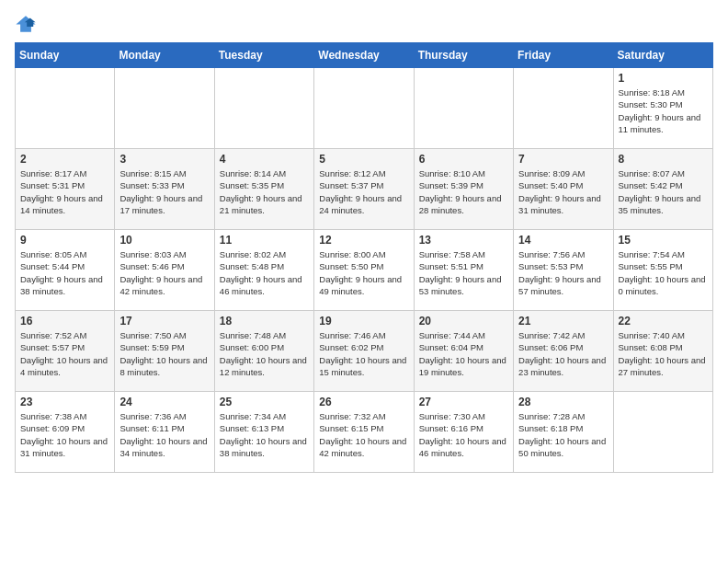 This screenshot has width=728, height=563. Describe the element at coordinates (664, 353) in the screenshot. I see `day-info: Sunrise: 7:40 AM Sunset: 6:08 PM Dayligh…` at that location.